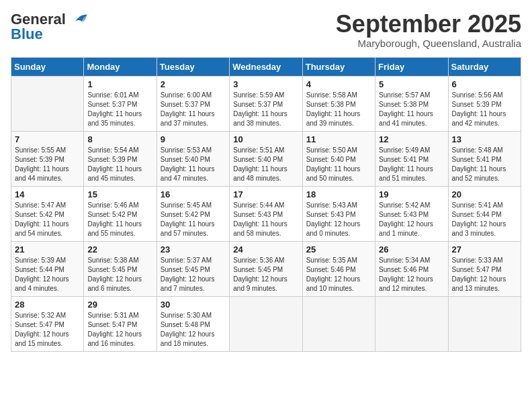 The width and height of the screenshot is (532, 411). Describe the element at coordinates (120, 66) in the screenshot. I see `header-day-monday: Monday` at that location.